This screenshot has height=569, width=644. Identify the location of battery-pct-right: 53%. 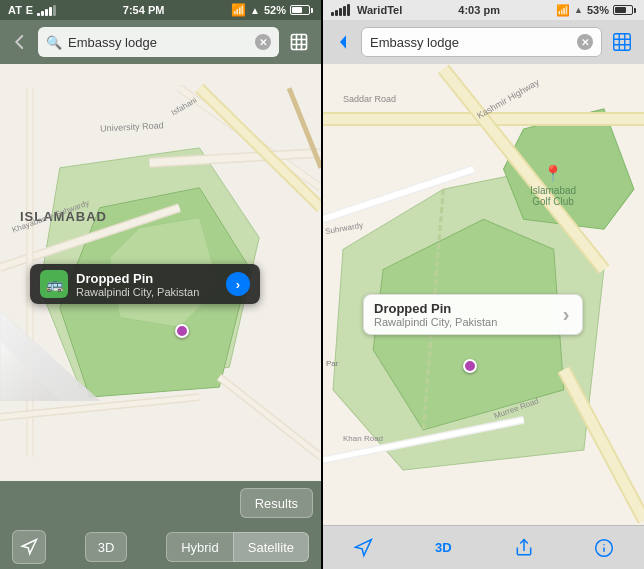
(598, 10).